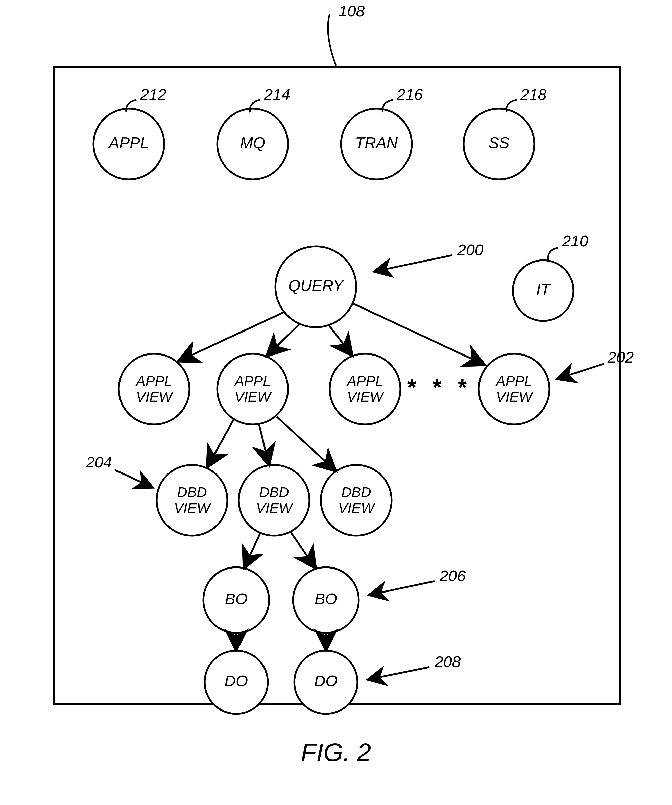 This screenshot has height=805, width=672. What do you see at coordinates (192, 500) in the screenshot?
I see `node-dbd-view-1: DBD VIEW` at bounding box center [192, 500].